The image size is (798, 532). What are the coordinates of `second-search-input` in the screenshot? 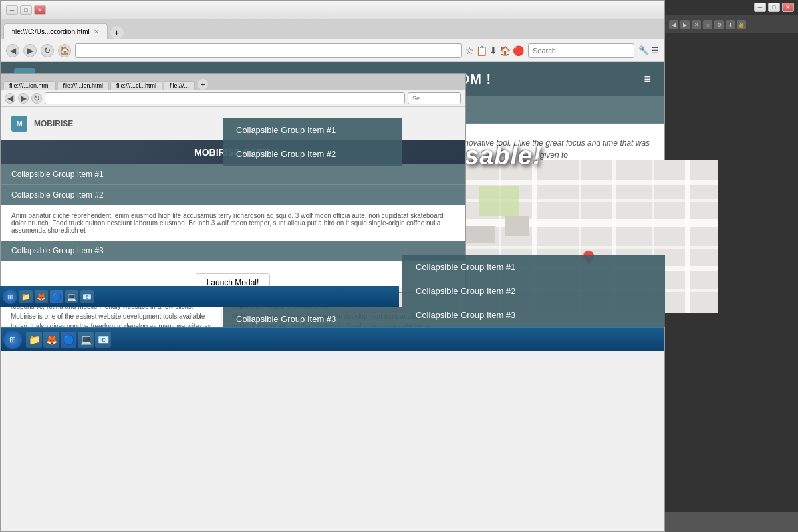 It's located at (434, 98).